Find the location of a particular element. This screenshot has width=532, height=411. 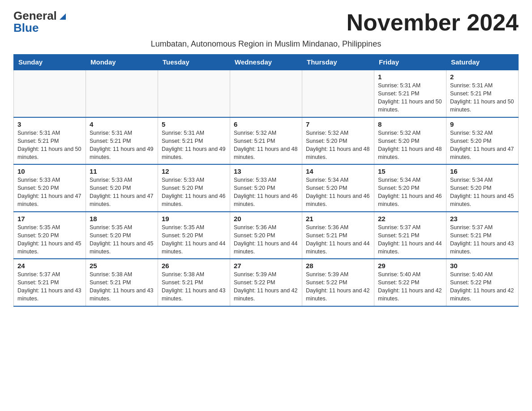

day-info: Sunrise: 5:36 AMSunset: 5:21 PMDaylight:… is located at coordinates (338, 240).